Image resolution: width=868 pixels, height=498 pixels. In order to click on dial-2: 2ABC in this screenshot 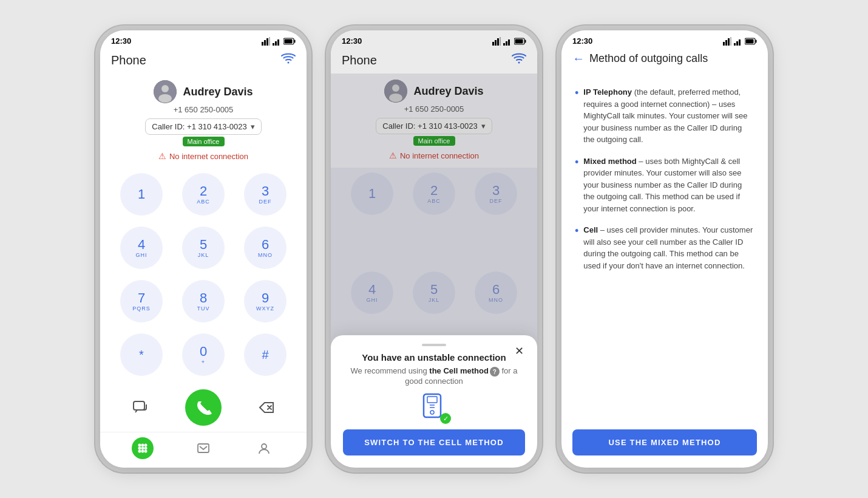, I will do `click(203, 194)`.